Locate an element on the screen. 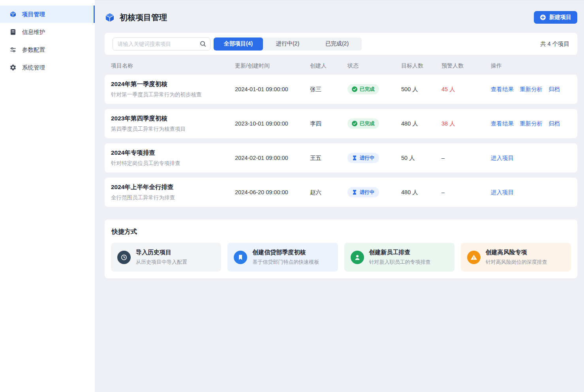 The width and height of the screenshot is (584, 392). tab-2: 进行中(2) is located at coordinates (287, 44).